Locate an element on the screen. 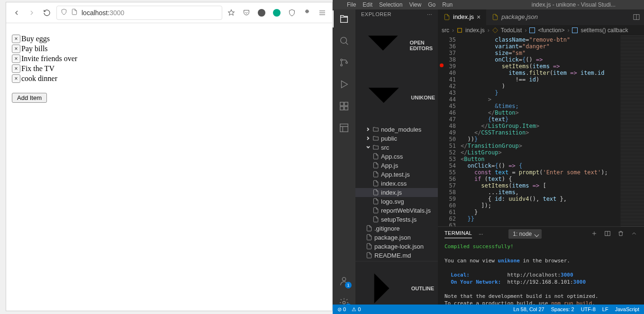 This screenshot has height=314, width=644. terminal-more-icon: ··· is located at coordinates (481, 234).